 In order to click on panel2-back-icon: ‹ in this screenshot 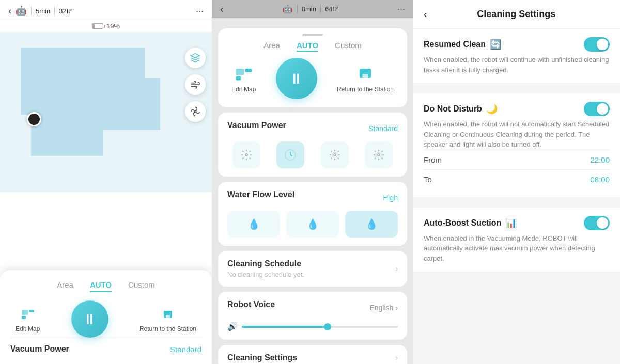, I will do `click(222, 9)`.